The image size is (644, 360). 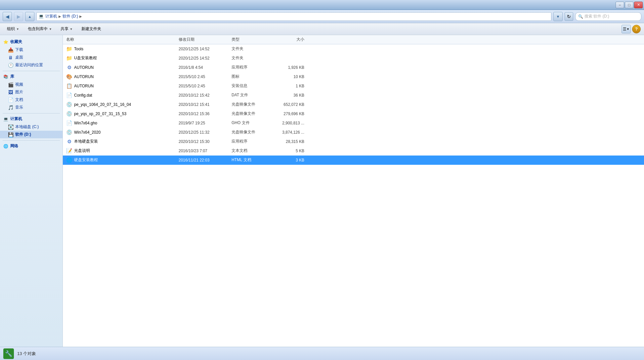 I want to click on file-name-cell: 💿 pe_yqs_xp_20_07_31_15_53, so click(x=122, y=114).